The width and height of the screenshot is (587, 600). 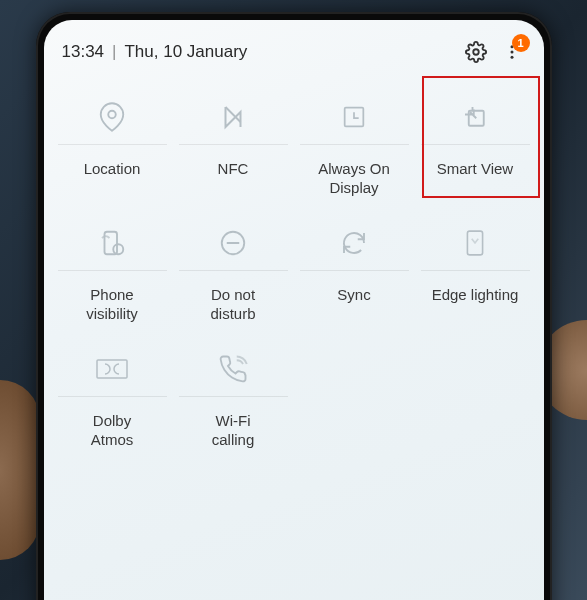 What do you see at coordinates (354, 305) in the screenshot?
I see `tile-label: Sync` at bounding box center [354, 305].